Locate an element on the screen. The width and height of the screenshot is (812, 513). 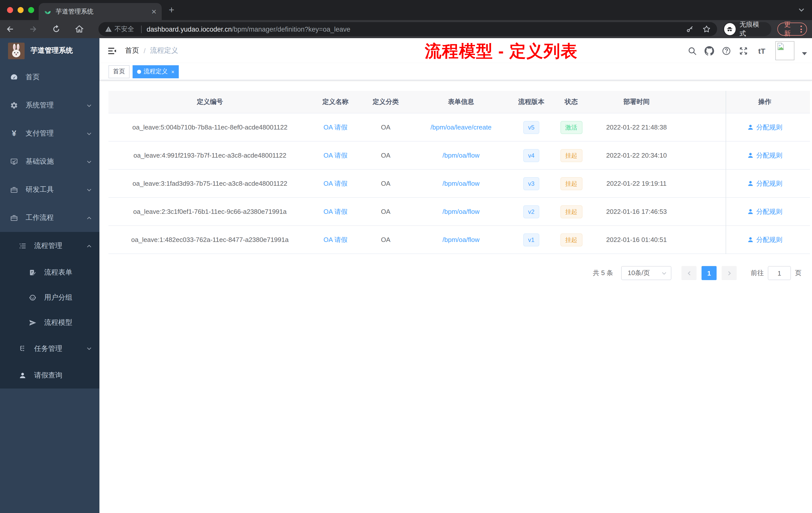
kebab-menu-icon is located at coordinates (801, 29).